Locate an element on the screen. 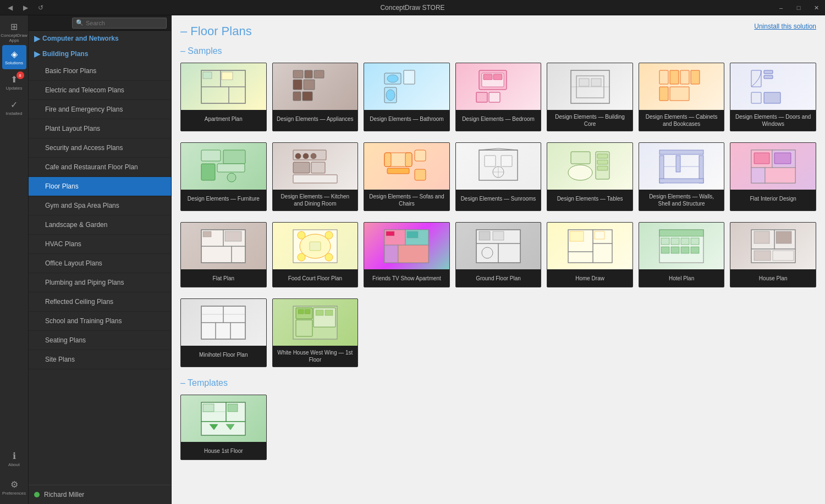  apps-label: ConceptDraw Apps is located at coordinates (14, 38).